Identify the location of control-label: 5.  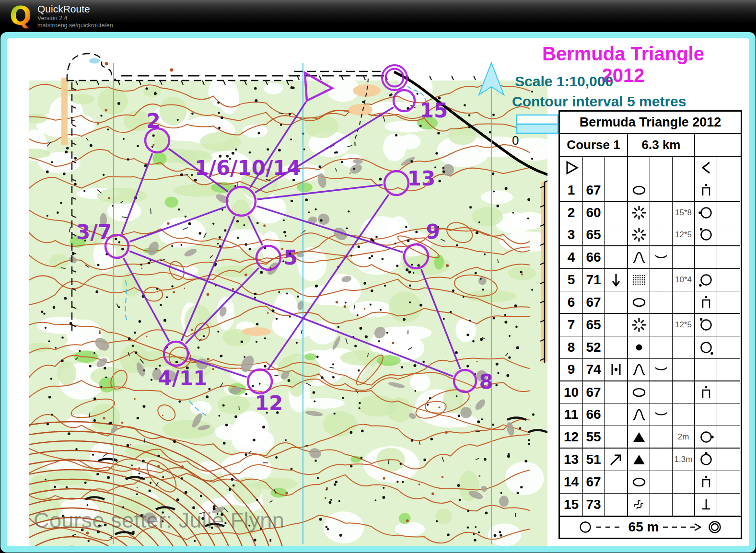
(291, 258).